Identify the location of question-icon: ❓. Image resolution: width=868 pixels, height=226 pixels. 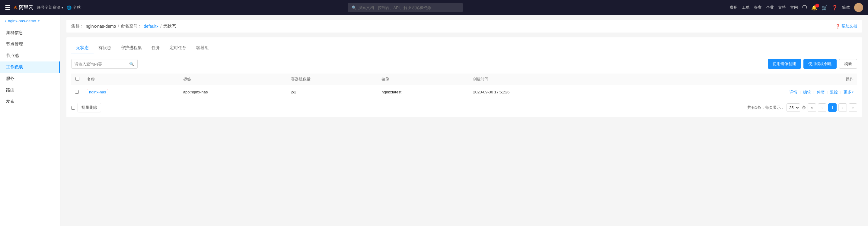
(835, 7).